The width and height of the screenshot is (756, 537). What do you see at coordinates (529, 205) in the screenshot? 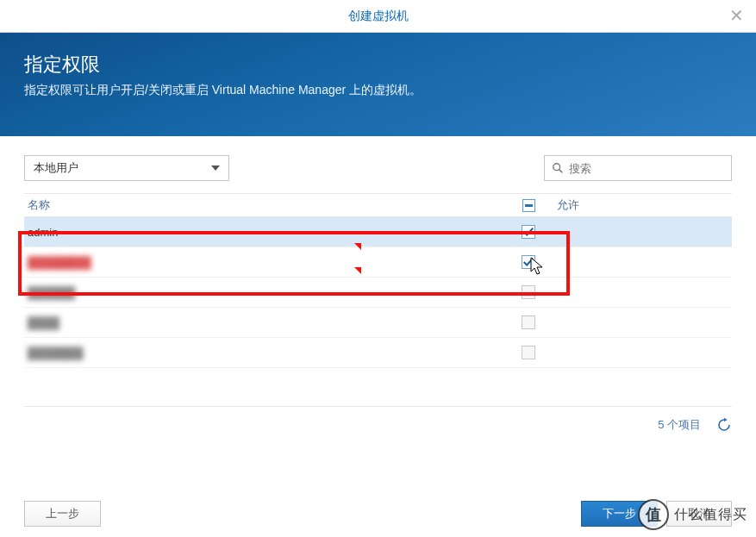
I see `partial-check-icon` at bounding box center [529, 205].